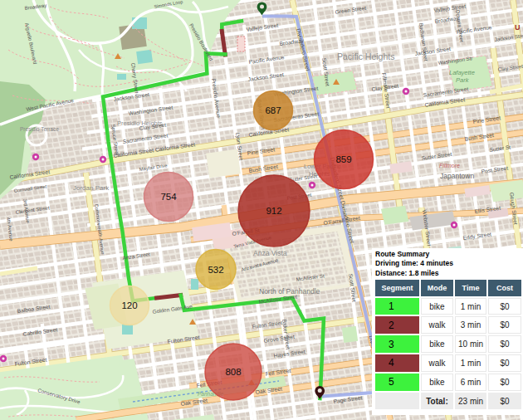 This screenshot has height=420, width=523. What do you see at coordinates (463, 80) in the screenshot?
I see `svg-text: Park` at bounding box center [463, 80].